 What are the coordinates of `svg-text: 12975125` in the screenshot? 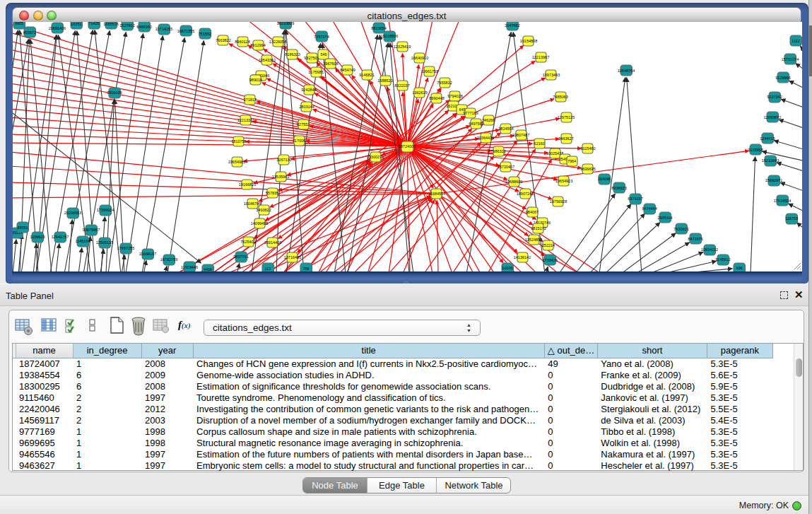 It's located at (566, 117).